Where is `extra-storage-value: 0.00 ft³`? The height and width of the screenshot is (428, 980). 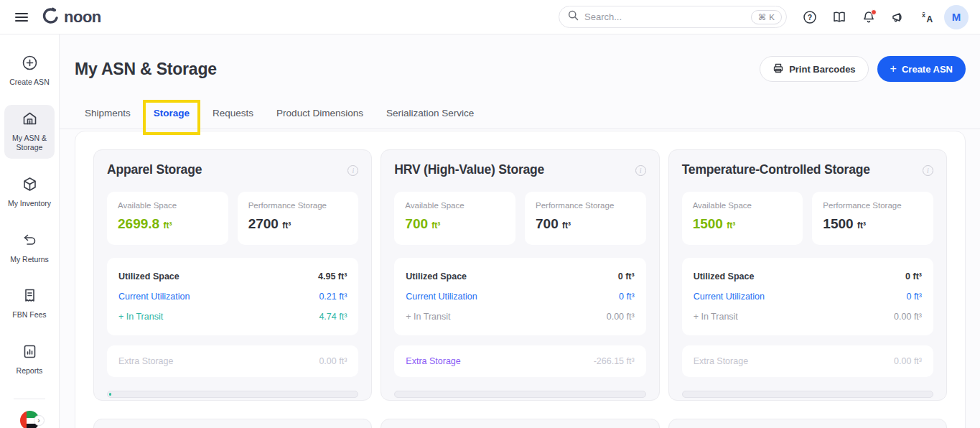
extra-storage-value: 0.00 ft³ is located at coordinates (907, 361).